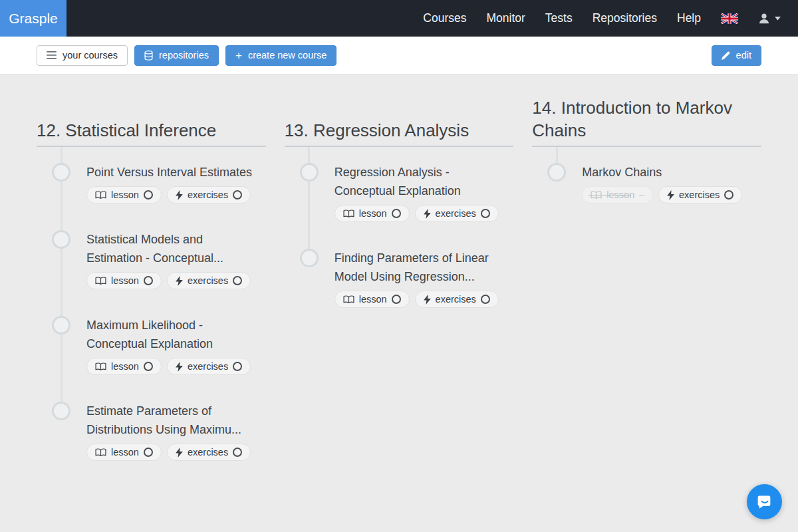 The width and height of the screenshot is (798, 532). I want to click on topic-title: Statistical Models and Estimation - Conc…, so click(176, 249).